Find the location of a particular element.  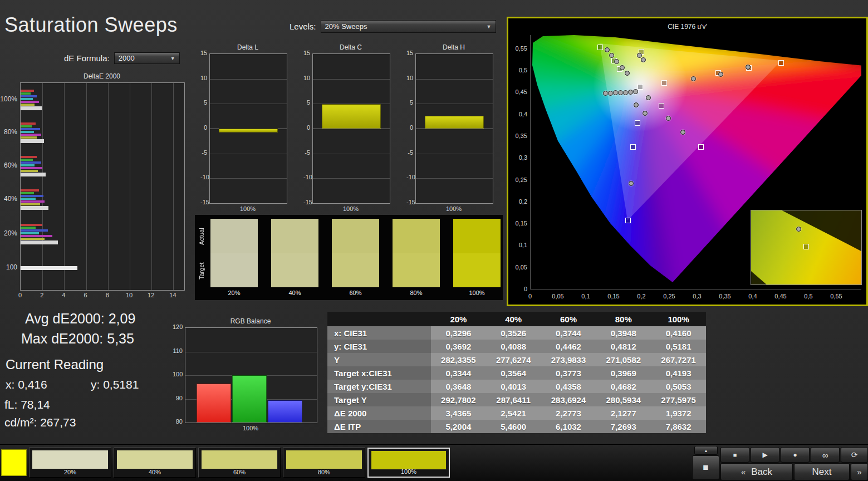

table-cell: 287,6411 is located at coordinates (513, 400).